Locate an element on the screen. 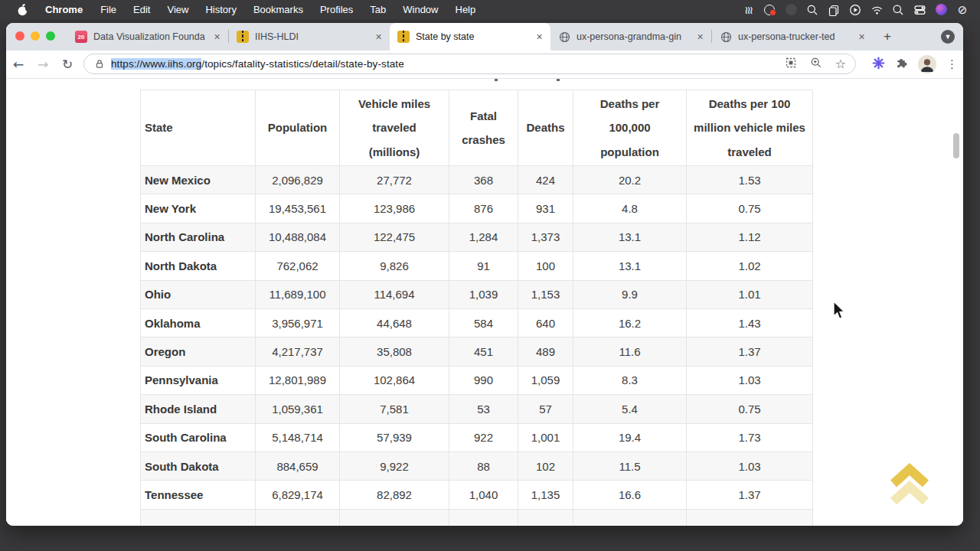  tab-ux-persona-grandma-gin: ux-persona-grandma-gin× is located at coordinates (631, 37).